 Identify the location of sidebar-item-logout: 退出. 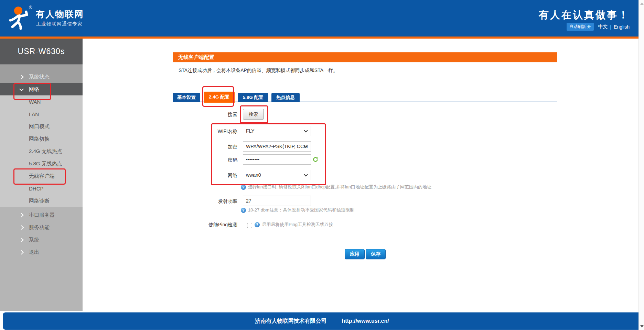
(41, 252).